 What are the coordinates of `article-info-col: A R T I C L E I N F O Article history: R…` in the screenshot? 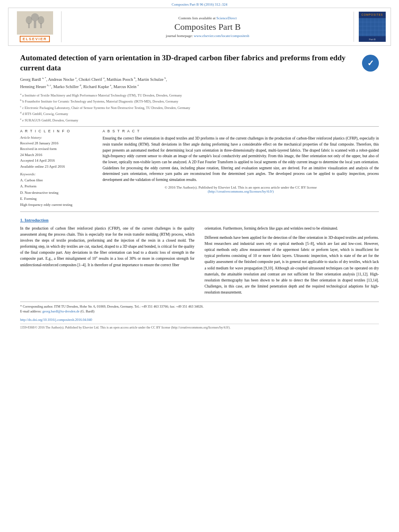 It's located at (57, 168).